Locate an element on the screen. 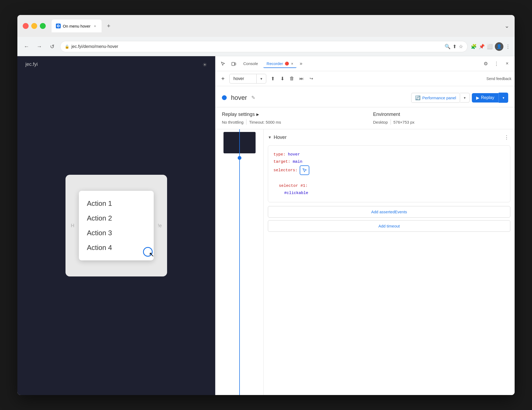 This screenshot has width=532, height=410. send-feedback-link: Send feedback is located at coordinates (499, 79).